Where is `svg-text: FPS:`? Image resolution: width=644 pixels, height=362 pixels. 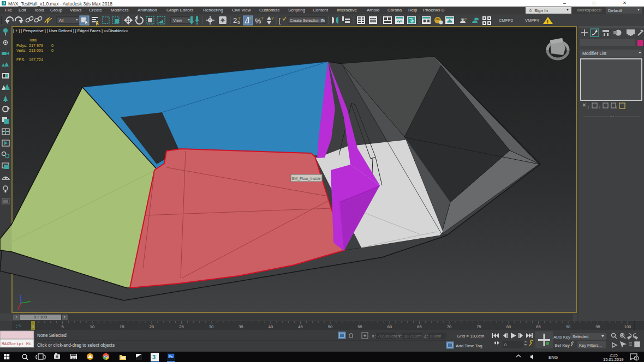
svg-text: FPS: is located at coordinates (21, 60).